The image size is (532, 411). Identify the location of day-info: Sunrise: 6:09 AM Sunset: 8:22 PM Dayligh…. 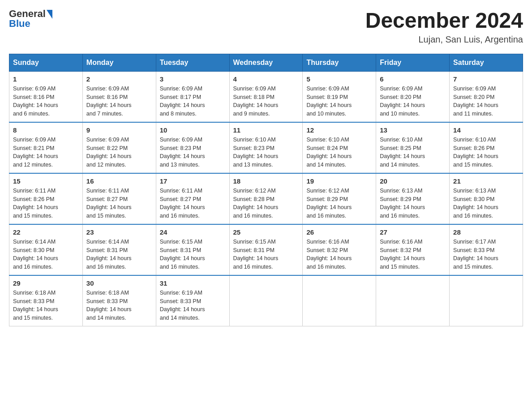
(119, 152).